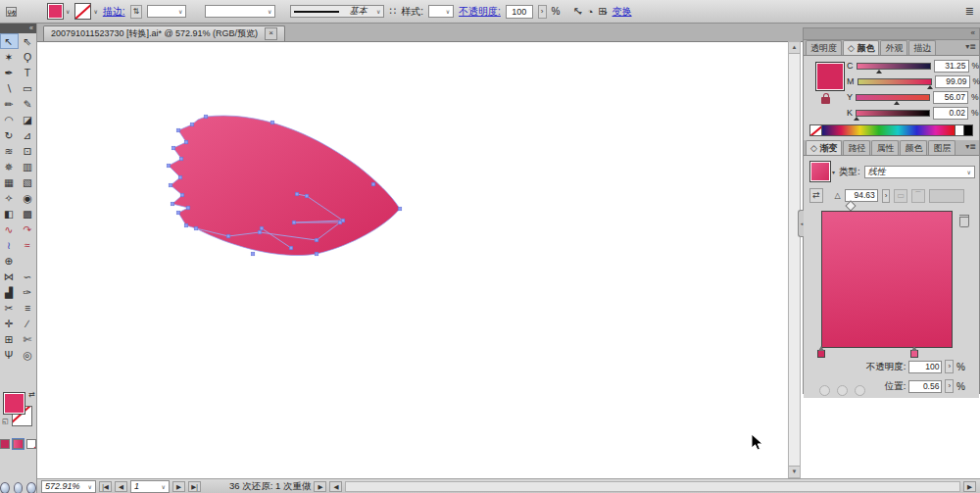 This screenshot has height=493, width=980. I want to click on close-document-icon: ×, so click(270, 33).